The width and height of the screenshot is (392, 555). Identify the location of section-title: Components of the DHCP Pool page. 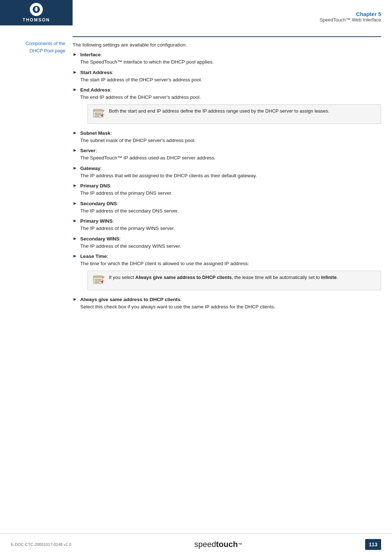
(38, 47).